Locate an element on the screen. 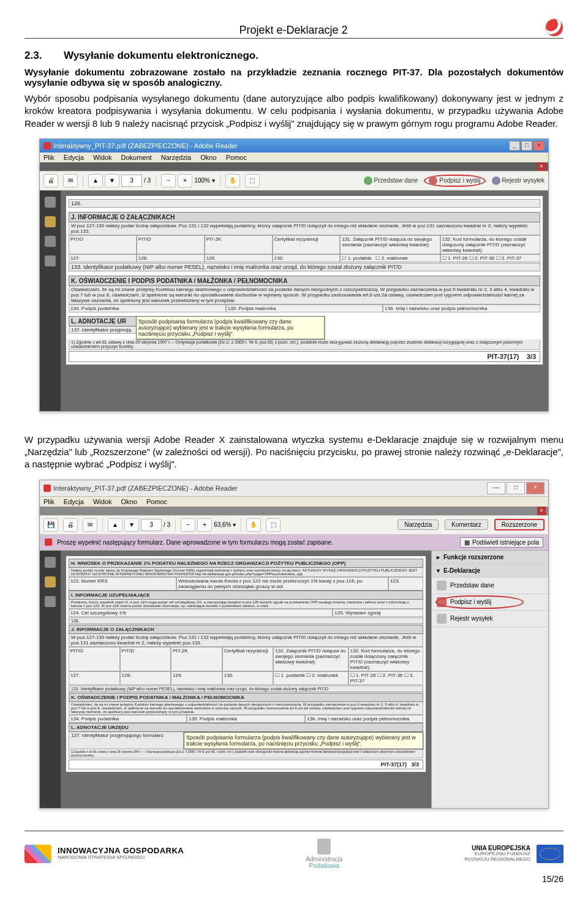 The width and height of the screenshot is (588, 917). p128: 128. is located at coordinates (170, 258).